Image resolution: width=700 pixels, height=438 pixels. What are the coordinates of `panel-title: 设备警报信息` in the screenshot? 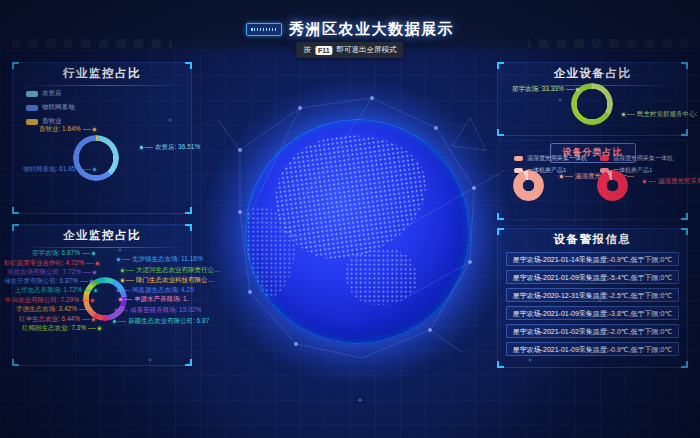 It's located at (592, 242).